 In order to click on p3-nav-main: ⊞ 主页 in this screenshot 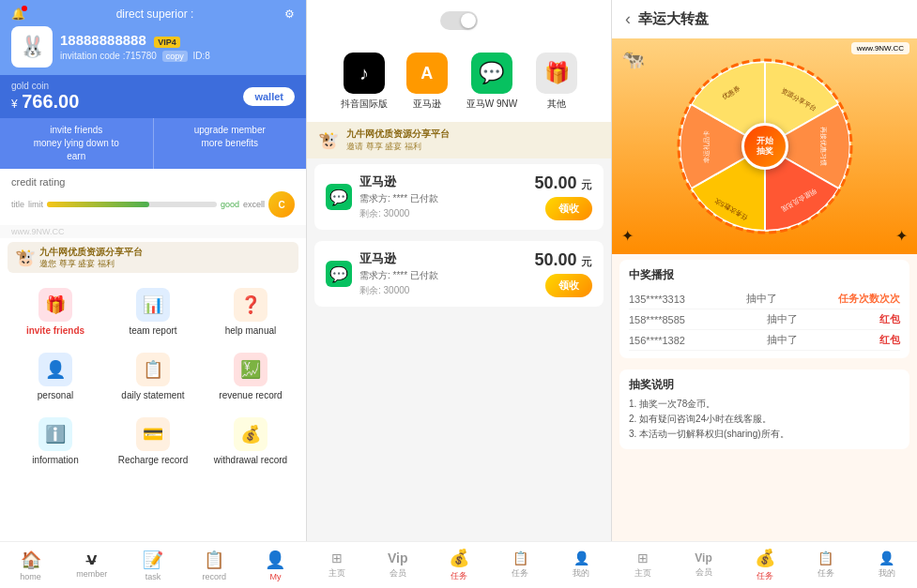, I will do `click(642, 565)`.